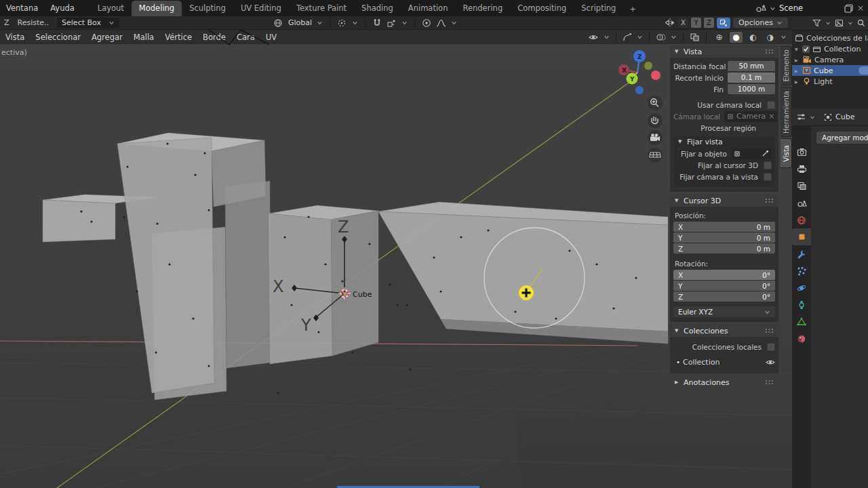  Describe the element at coordinates (802, 237) in the screenshot. I see `tab-object` at that location.